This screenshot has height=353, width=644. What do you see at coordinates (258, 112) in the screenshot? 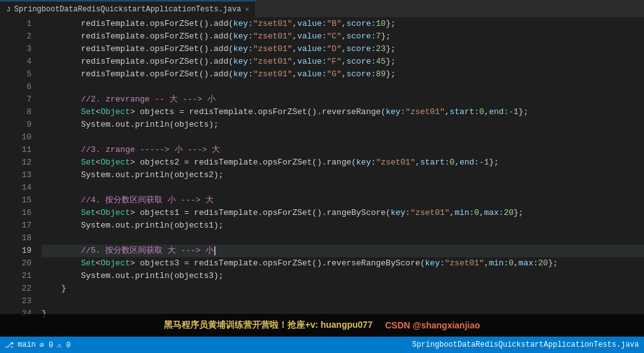
I see `plain-token: > objects = redisTemplate.opsForZSet().r…` at bounding box center [258, 112].